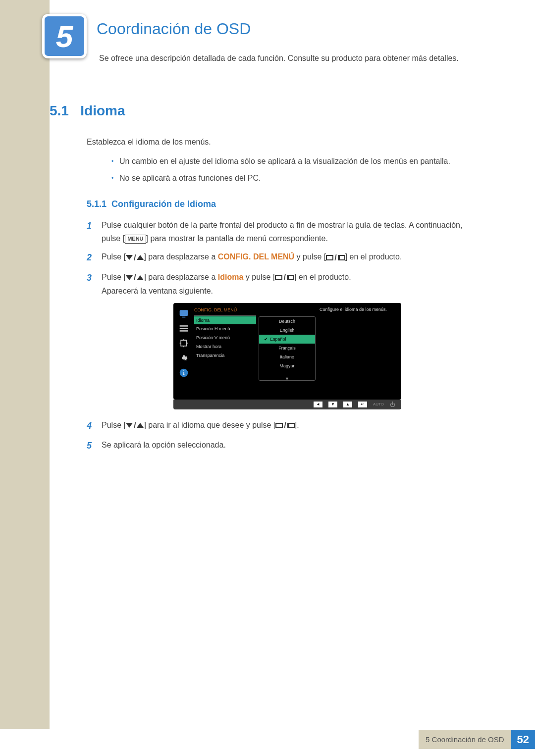  What do you see at coordinates (277, 257) in the screenshot?
I see `step-2: 2 Pulse [/] para desplazarse a CONFIG. D…` at bounding box center [277, 257].